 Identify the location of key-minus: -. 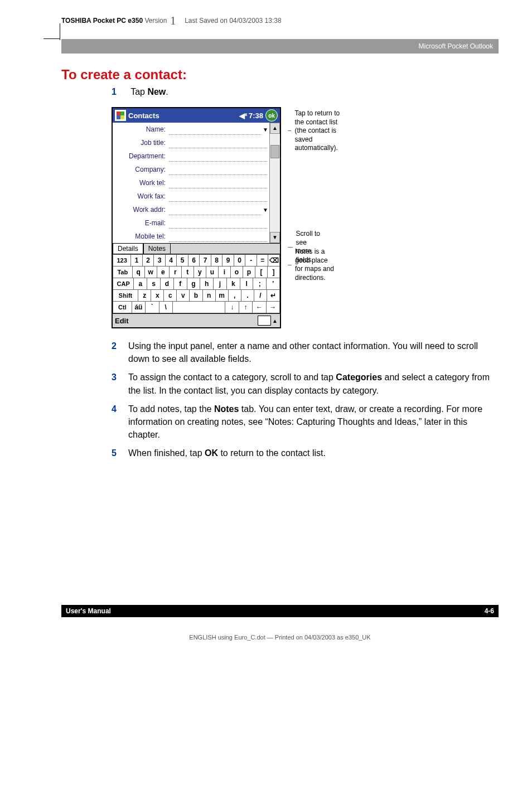
(251, 261).